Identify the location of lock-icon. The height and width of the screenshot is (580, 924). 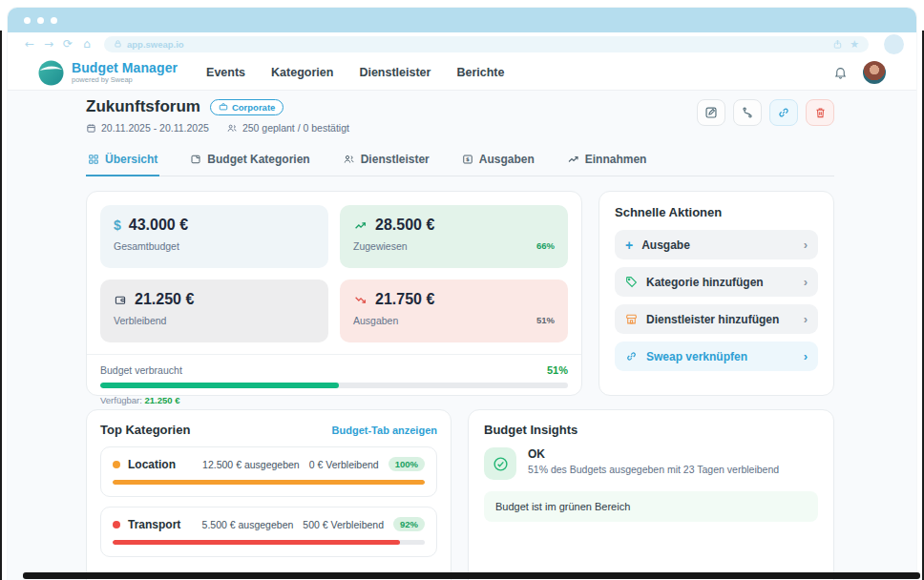
(118, 44).